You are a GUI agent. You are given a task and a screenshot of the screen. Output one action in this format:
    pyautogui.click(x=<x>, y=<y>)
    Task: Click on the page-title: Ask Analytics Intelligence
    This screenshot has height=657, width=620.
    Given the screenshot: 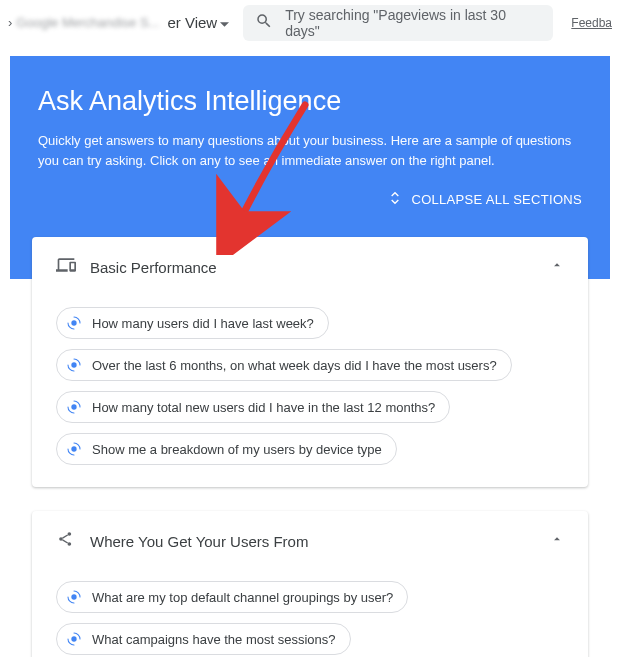 What is the action you would take?
    pyautogui.click(x=310, y=102)
    